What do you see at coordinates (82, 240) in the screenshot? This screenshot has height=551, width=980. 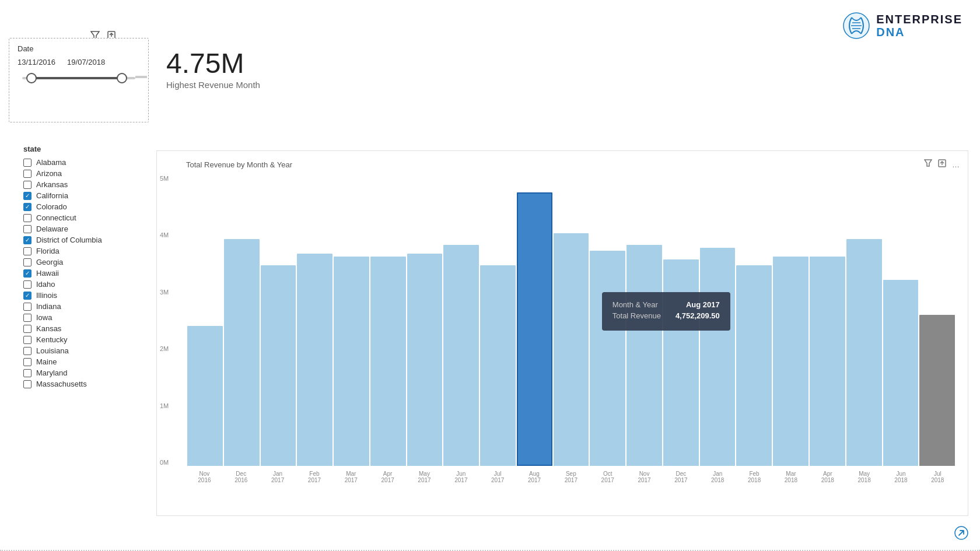 I see `state-item: District of Columbia` at bounding box center [82, 240].